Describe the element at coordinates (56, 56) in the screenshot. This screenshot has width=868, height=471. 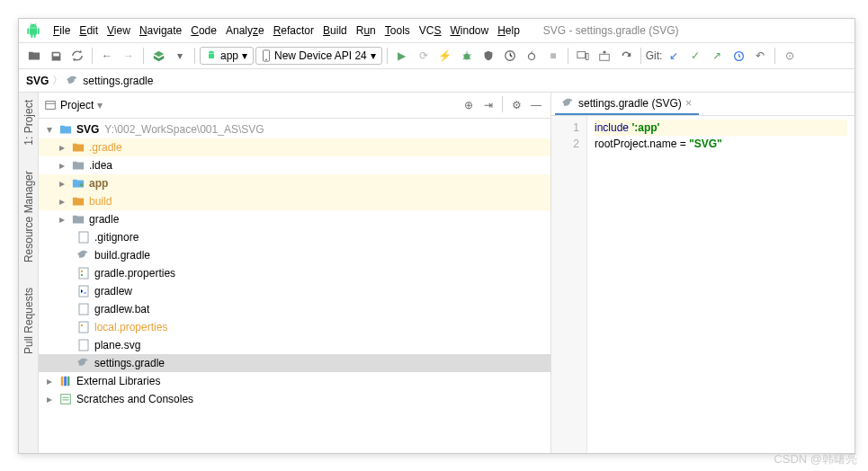
I see `save-icon` at that location.